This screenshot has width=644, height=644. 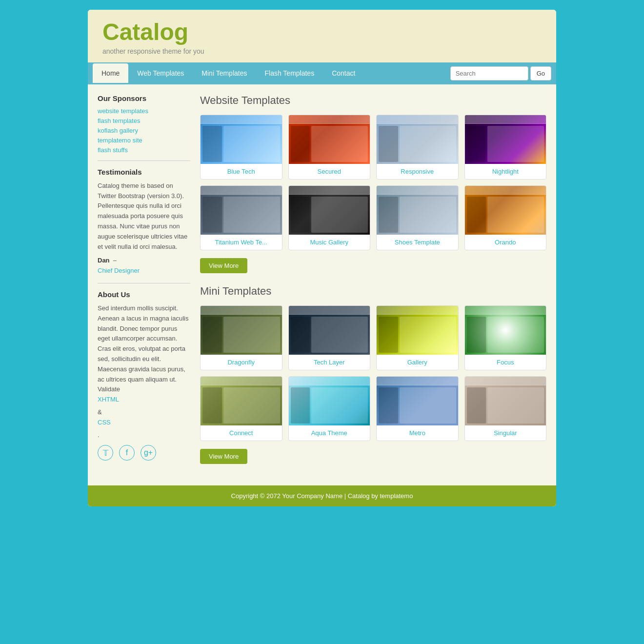 What do you see at coordinates (144, 217) in the screenshot?
I see `testimonials-text: Catalog theme is based on Twitter Bootst…` at bounding box center [144, 217].